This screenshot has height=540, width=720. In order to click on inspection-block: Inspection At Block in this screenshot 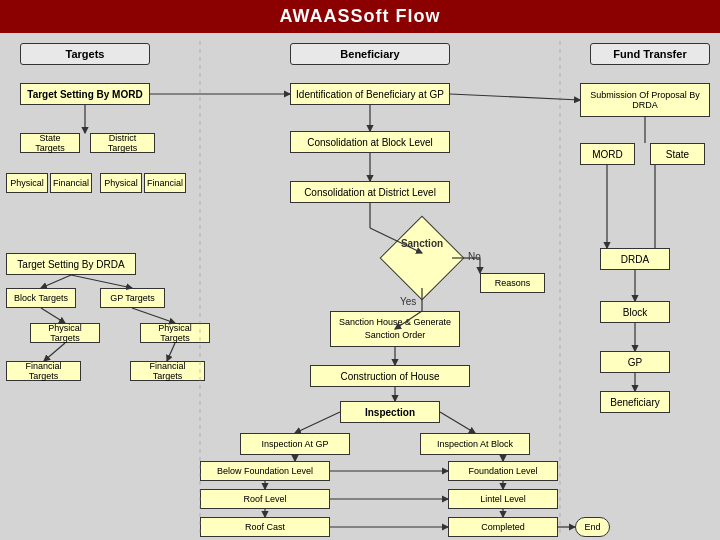, I will do `click(475, 444)`.